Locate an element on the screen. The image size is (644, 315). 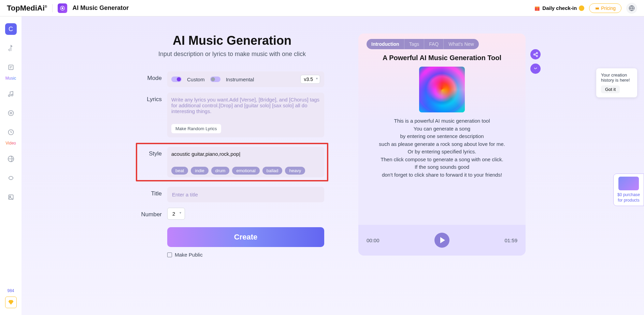
style-tag: heavy is located at coordinates (295, 171).